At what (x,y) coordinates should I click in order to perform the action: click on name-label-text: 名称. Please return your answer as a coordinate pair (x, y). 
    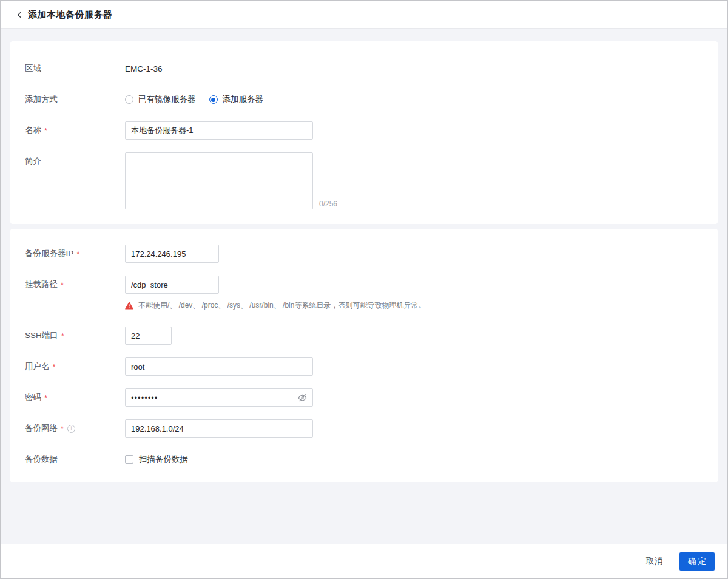
    Looking at the image, I should click on (33, 130).